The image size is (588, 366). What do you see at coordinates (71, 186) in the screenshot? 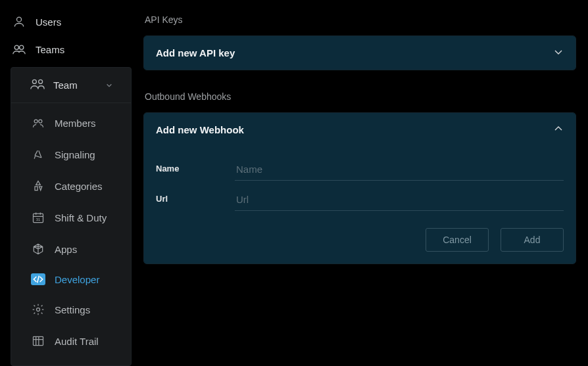
I see `sidebar-item-categories: Categories` at bounding box center [71, 186].